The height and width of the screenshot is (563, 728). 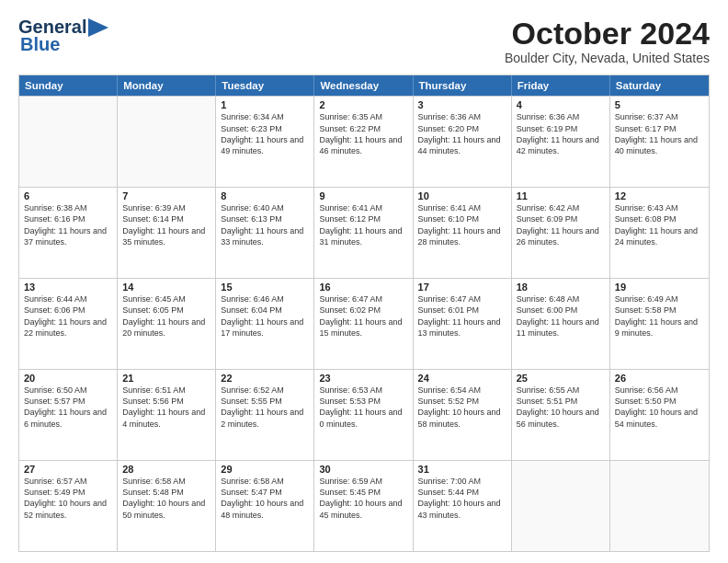 I want to click on day-number: 28, so click(x=166, y=469).